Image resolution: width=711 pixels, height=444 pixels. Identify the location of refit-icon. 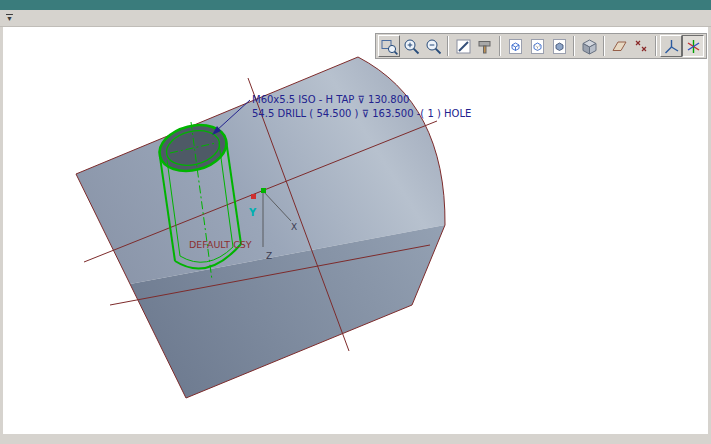
(464, 46).